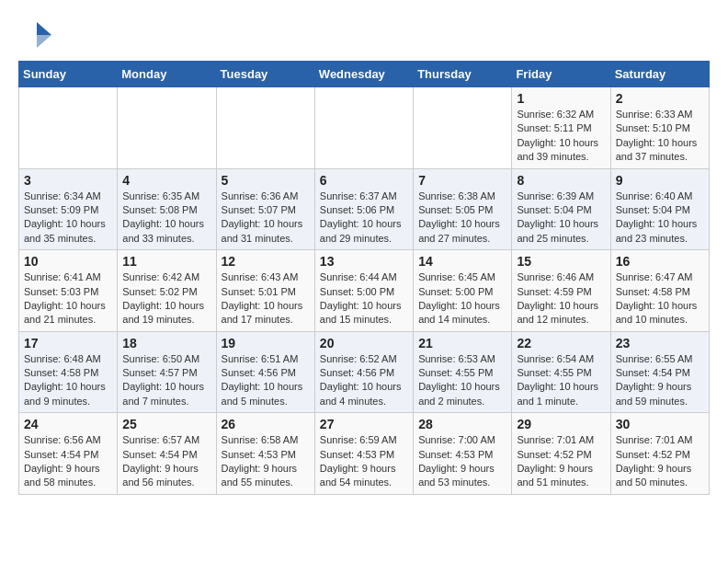 This screenshot has height=563, width=728. What do you see at coordinates (364, 210) in the screenshot?
I see `calendar-cell: 6Sunrise: 6:37 AM Sunset: 5:06 PM Daylig…` at bounding box center [364, 210].